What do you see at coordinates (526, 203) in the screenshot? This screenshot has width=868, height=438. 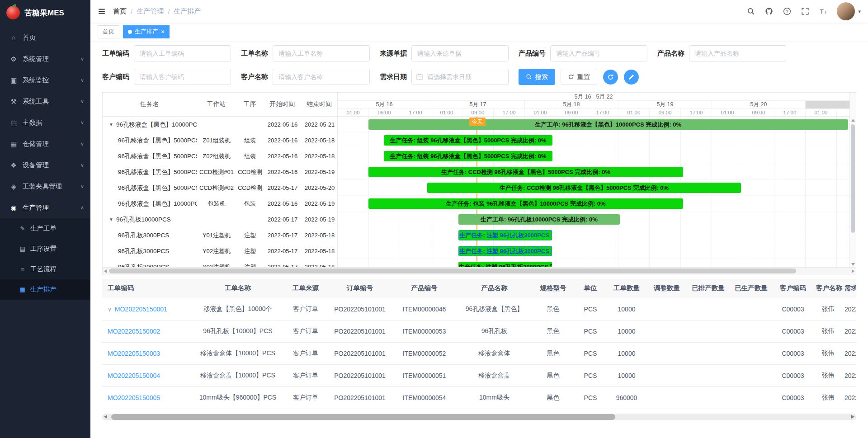 I see `gantt-task-bar: 生产任务: 包装 96孔移液盒【黑色】10000PCS 完成比例: 0%` at bounding box center [526, 203].